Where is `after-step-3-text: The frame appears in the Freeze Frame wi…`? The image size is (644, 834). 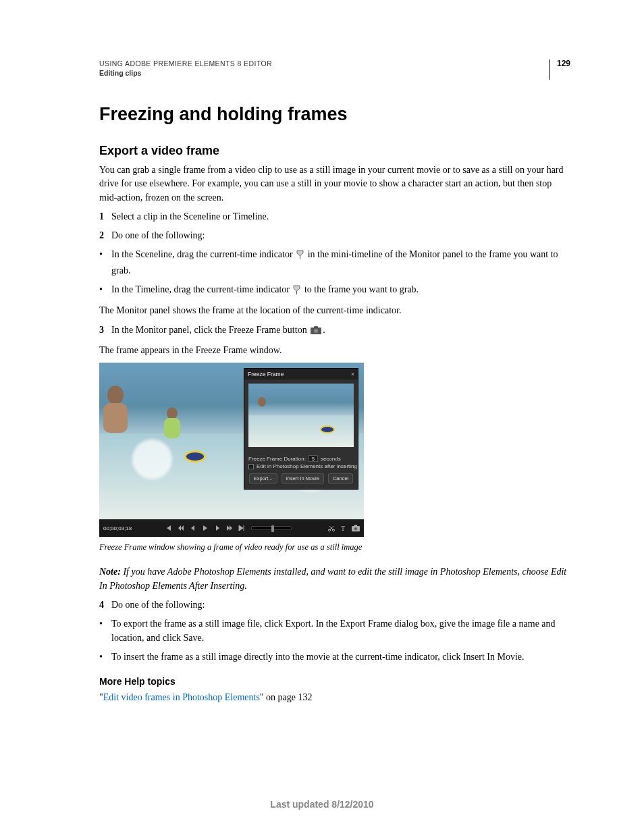
after-step-3-text: The frame appears in the Freeze Frame wi… is located at coordinates (335, 350).